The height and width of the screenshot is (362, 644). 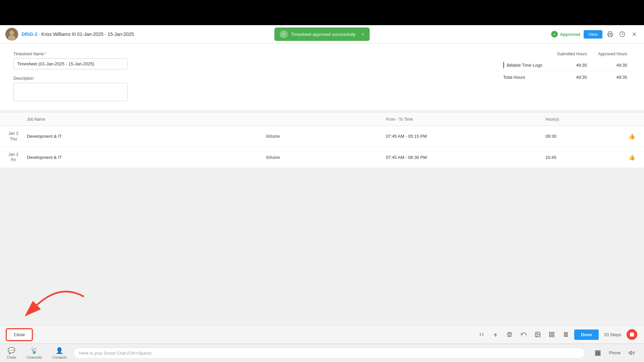 I want to click on form-right: Submitted Hours Approved Hours Billable …, so click(x=567, y=77).